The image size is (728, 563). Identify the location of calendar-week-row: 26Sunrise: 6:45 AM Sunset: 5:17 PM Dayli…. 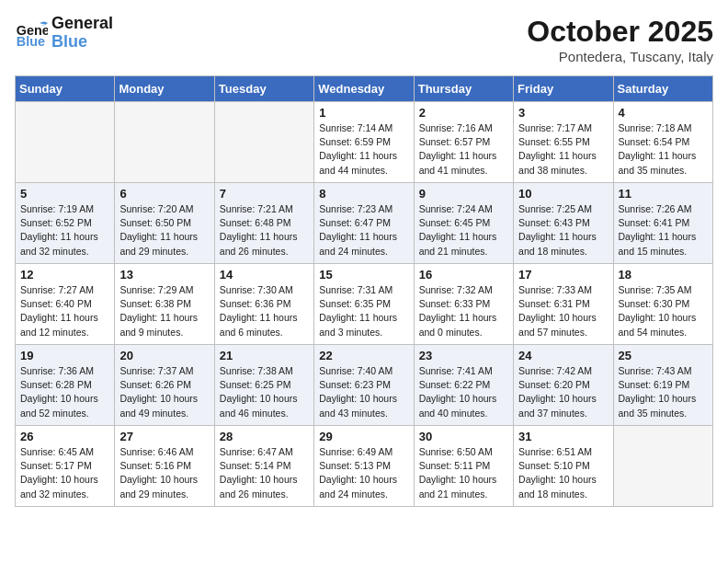
(364, 466).